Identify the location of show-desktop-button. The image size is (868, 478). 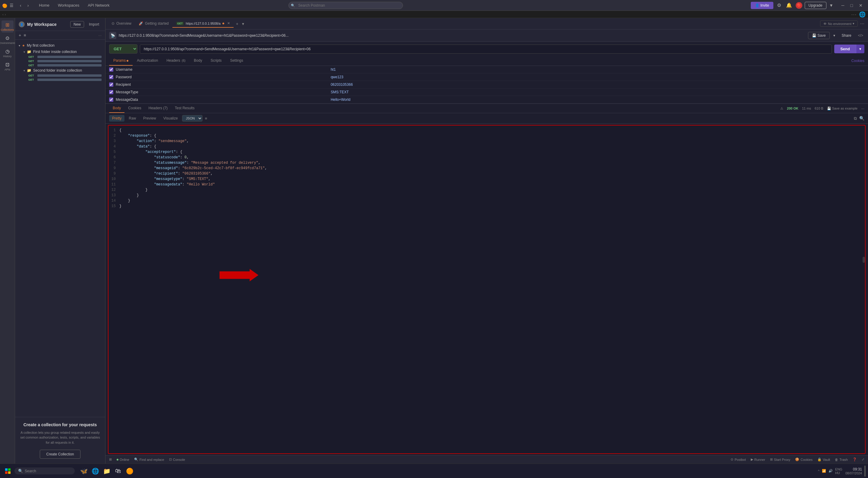
(865, 471).